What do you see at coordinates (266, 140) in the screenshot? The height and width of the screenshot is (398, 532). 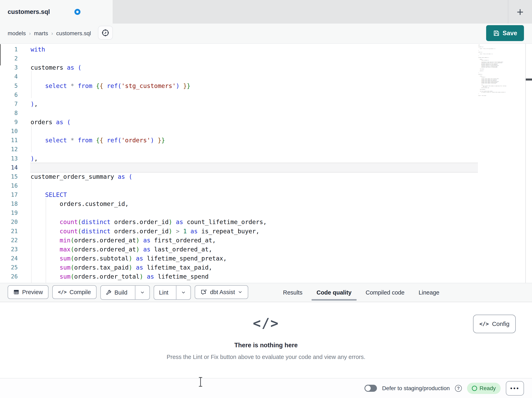 I see `code-line: 11 select * from {{ ref('orders') }}` at bounding box center [266, 140].